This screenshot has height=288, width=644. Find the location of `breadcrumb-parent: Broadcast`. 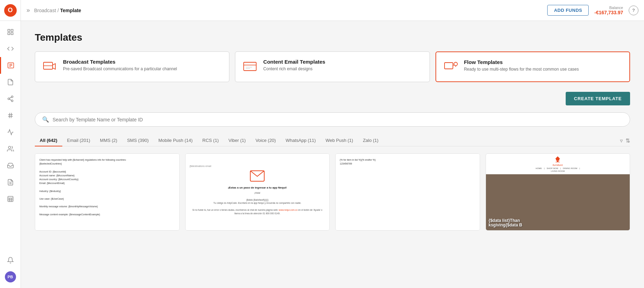

breadcrumb-parent: Broadcast is located at coordinates (45, 10).